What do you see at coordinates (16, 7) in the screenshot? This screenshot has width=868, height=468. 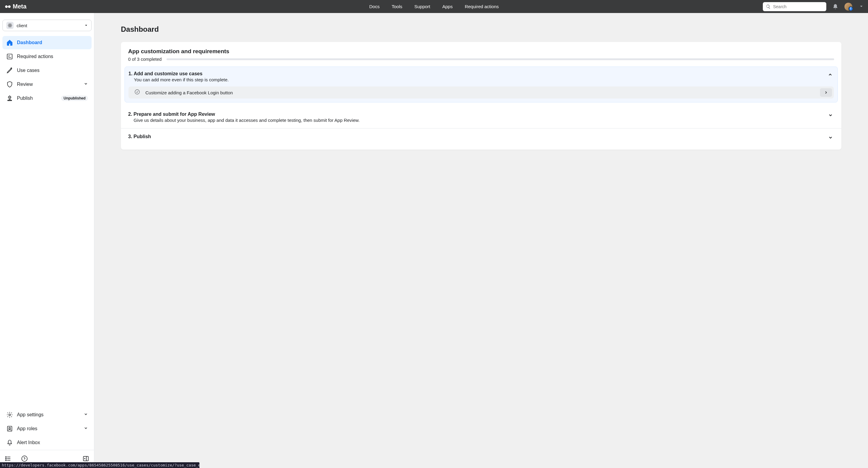 I see `meta-logo: Meta` at bounding box center [16, 7].